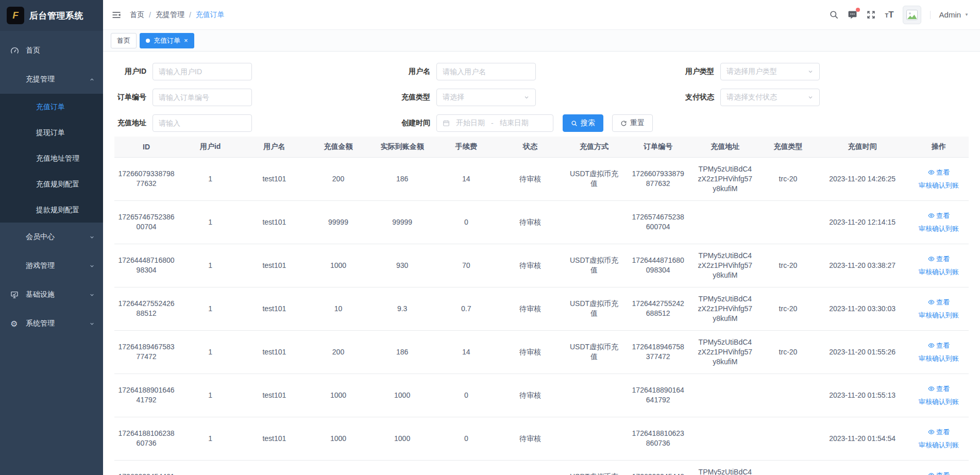  I want to click on table-row: 17262020454461235201test10120018614待审核US…, so click(542, 468).